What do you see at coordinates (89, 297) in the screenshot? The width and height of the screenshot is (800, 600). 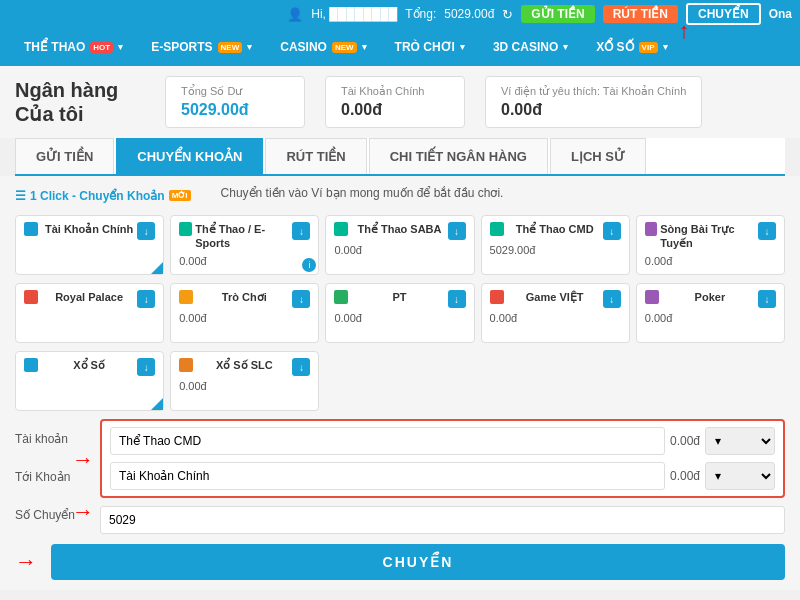 I see `wallet-name-royal: Royal Palace` at bounding box center [89, 297].